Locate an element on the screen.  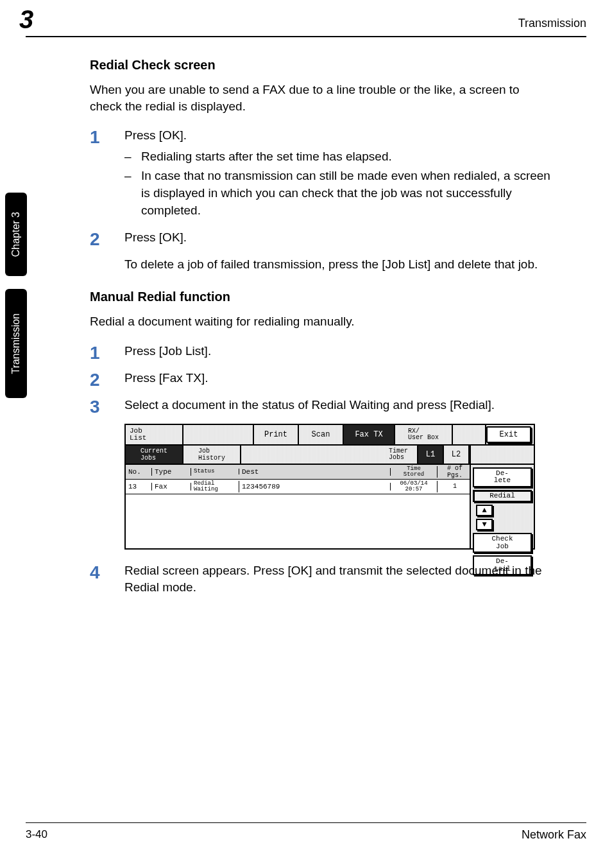
mr-step-3-number: 3 is located at coordinates (99, 406).